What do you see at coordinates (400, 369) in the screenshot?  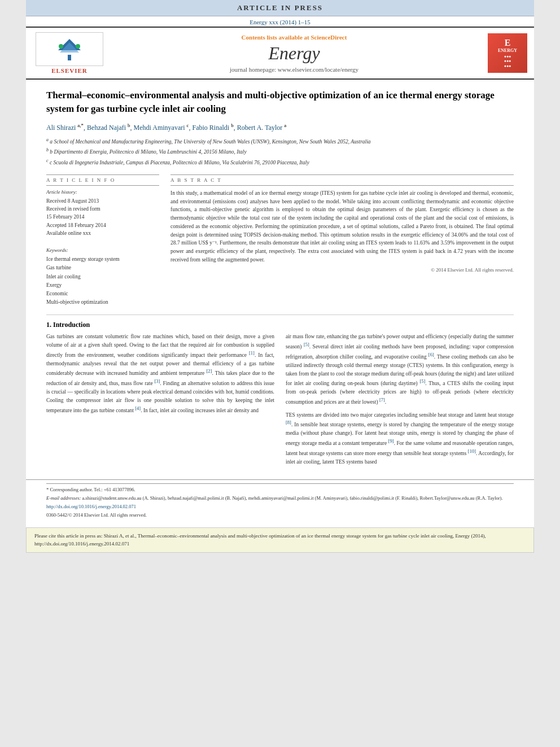 I see `intro-para-2: air mass flow rate, enhancing the gas tu…` at bounding box center [400, 369].